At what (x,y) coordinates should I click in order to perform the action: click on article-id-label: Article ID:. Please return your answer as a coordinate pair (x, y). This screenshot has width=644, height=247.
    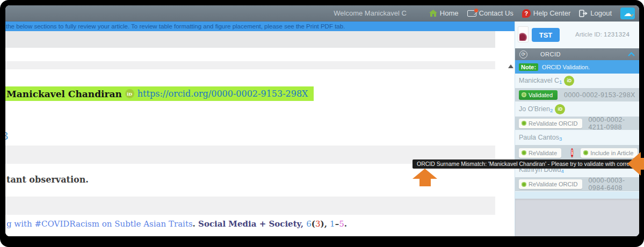
    Looking at the image, I should click on (589, 34).